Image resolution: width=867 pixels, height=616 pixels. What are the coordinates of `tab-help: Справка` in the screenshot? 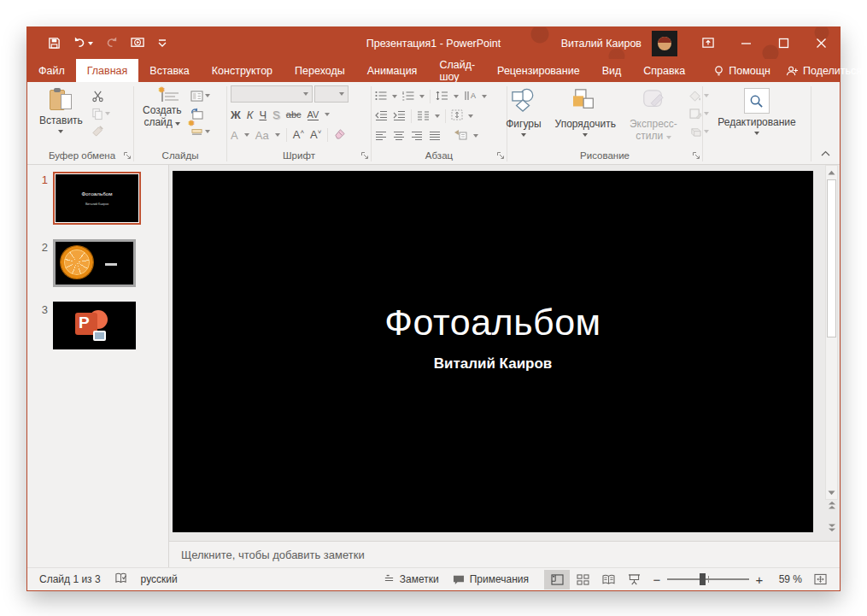 It's located at (665, 70).